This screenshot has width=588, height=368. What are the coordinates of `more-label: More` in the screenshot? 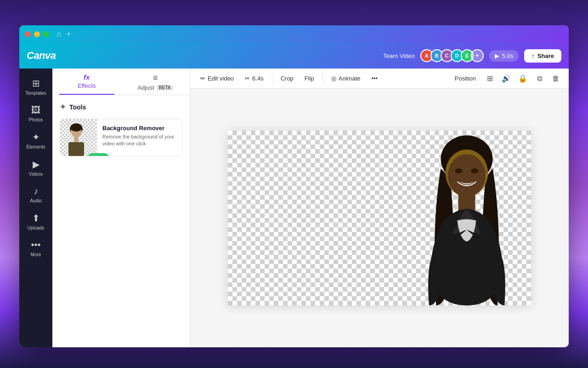 It's located at (36, 255).